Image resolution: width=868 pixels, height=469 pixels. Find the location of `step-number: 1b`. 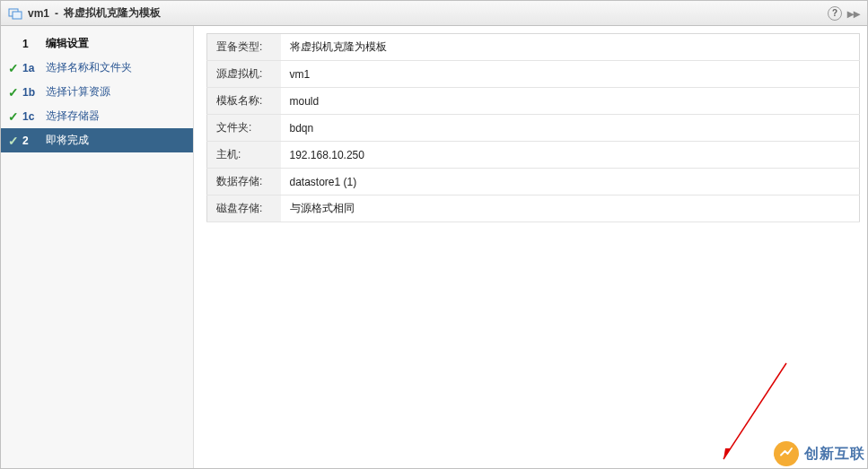

step-number: 1b is located at coordinates (31, 92).